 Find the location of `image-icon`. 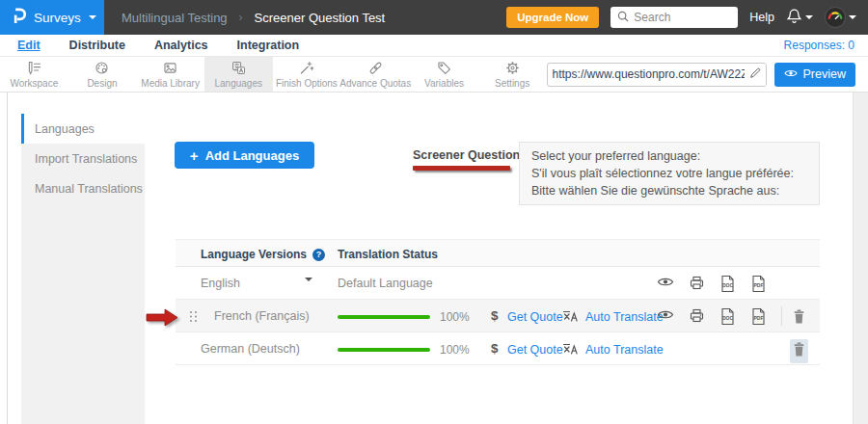

image-icon is located at coordinates (170, 67).